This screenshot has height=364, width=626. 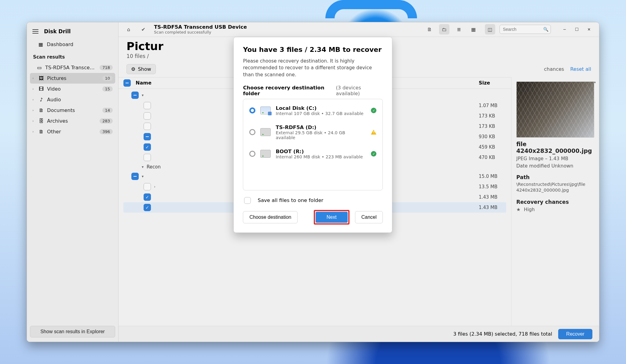 What do you see at coordinates (313, 49) in the screenshot?
I see `modal-title: You have 3 files / 2.34 MB to recover` at bounding box center [313, 49].